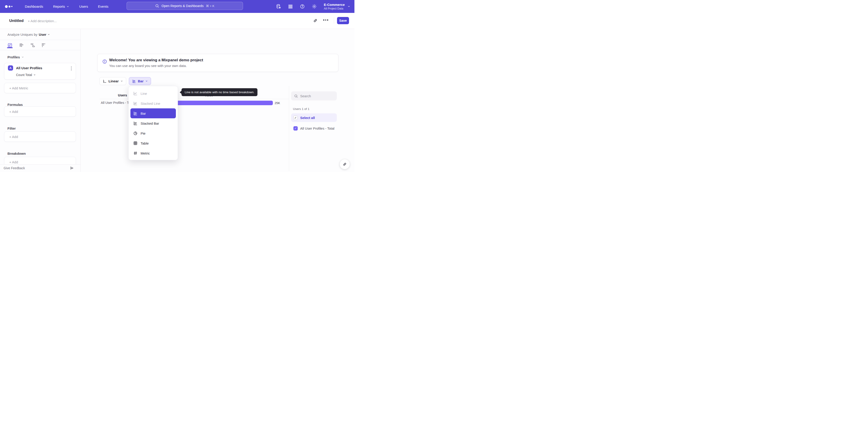  What do you see at coordinates (343, 21) in the screenshot?
I see `save-button: Save` at bounding box center [343, 21].